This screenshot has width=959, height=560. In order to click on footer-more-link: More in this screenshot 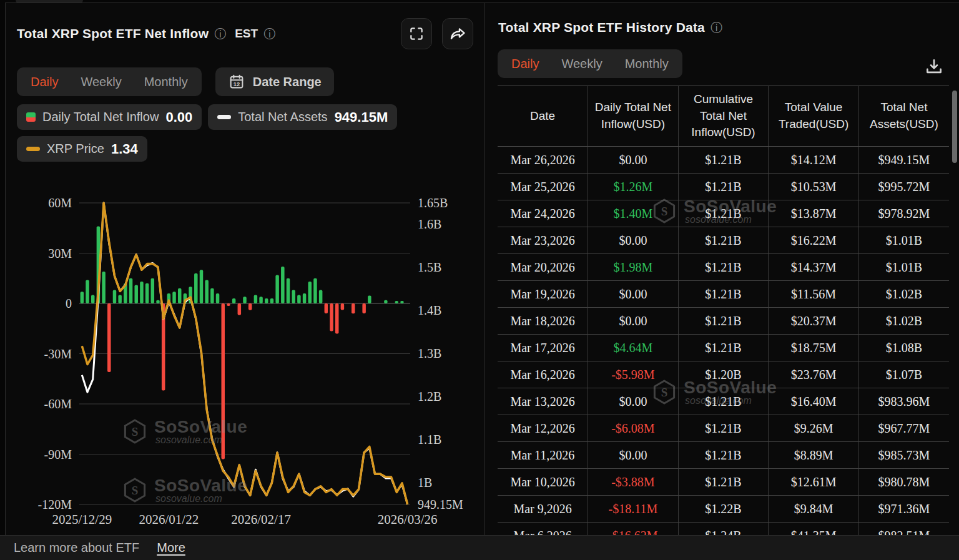, I will do `click(171, 548)`.